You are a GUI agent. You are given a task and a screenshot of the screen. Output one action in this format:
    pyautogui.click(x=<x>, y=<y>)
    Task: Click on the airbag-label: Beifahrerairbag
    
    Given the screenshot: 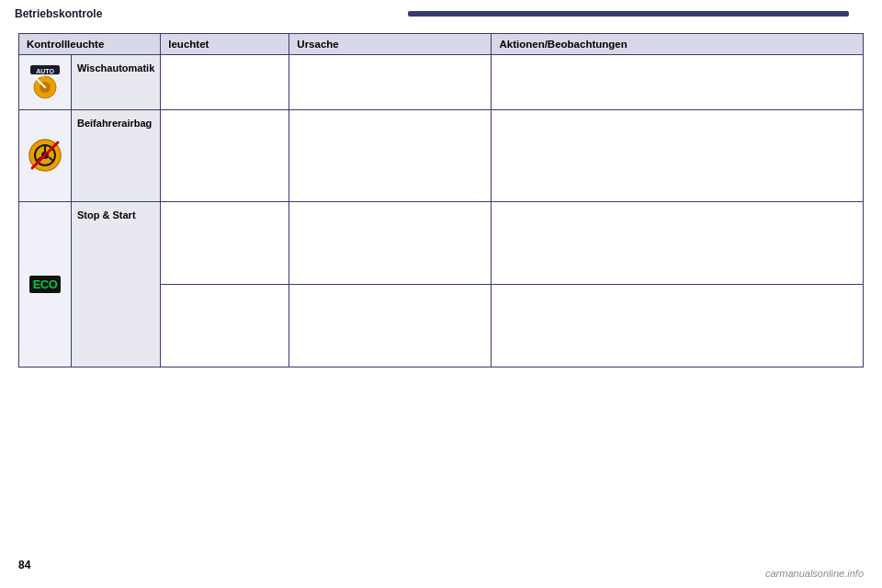 What is the action you would take?
    pyautogui.click(x=114, y=123)
    